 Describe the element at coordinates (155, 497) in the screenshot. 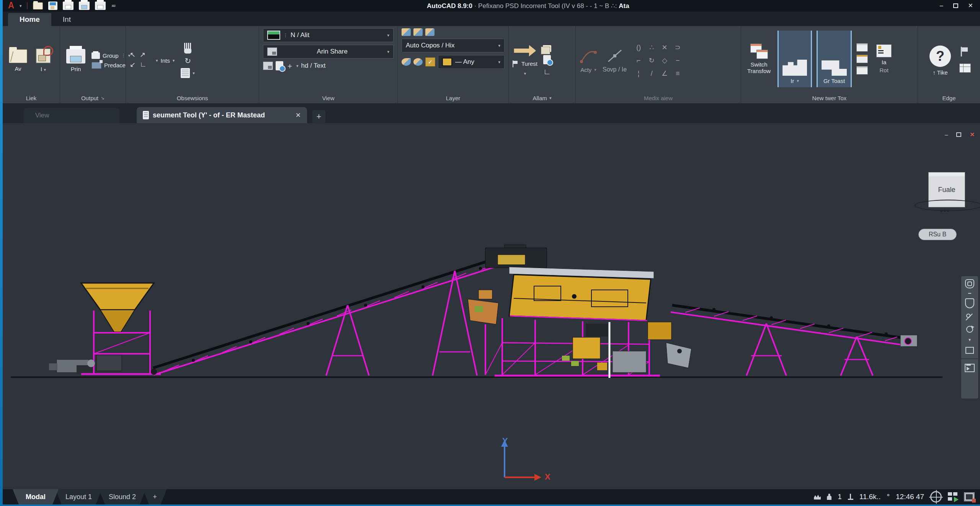

I see `add-layout-tab-button: +` at that location.